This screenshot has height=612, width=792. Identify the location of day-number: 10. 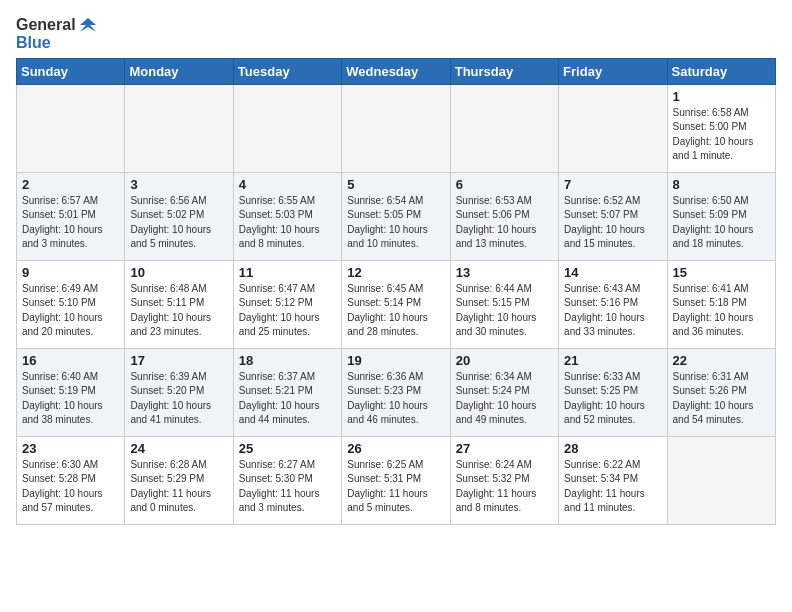
(178, 272).